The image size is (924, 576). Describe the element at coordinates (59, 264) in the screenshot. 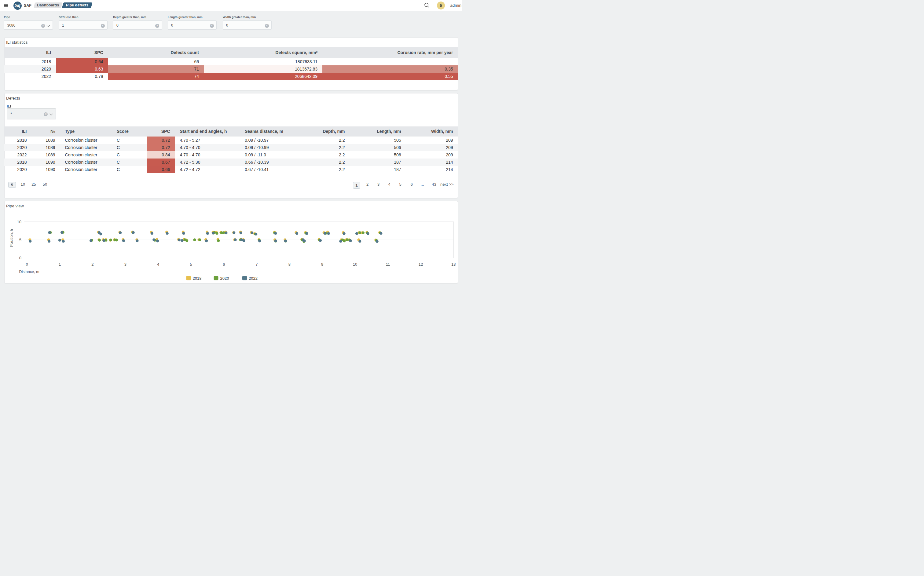

I see `svg-text: 1` at that location.